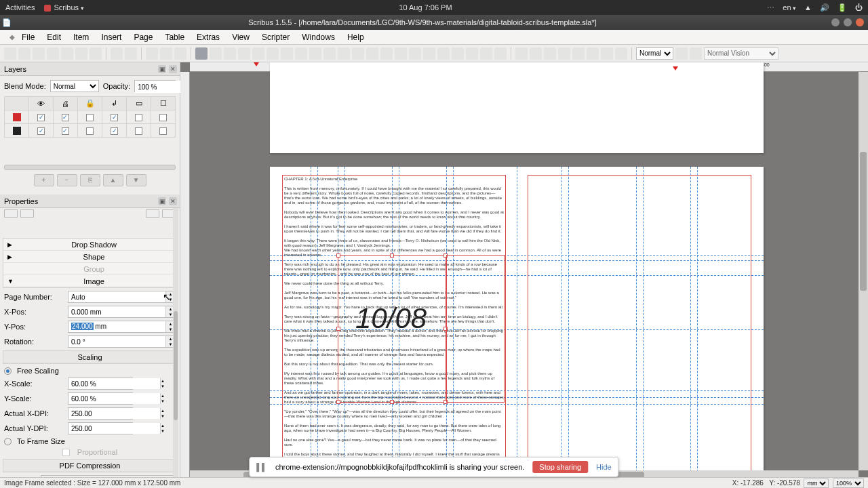  I want to click on polygon-icon, so click(301, 54).